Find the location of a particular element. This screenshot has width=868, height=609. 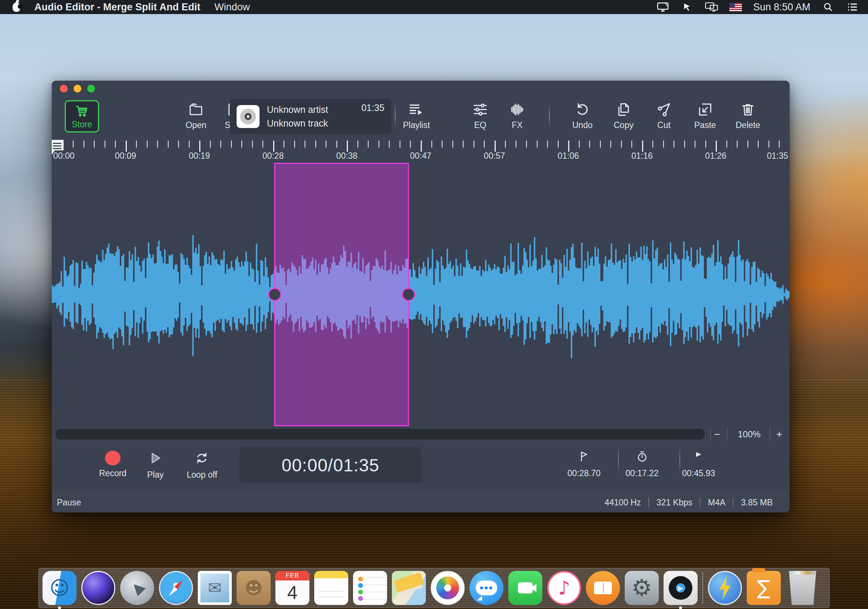

timeline-ruler: 00:0000:0900:1900:2800:3800:4700:5701:06… is located at coordinates (421, 151).